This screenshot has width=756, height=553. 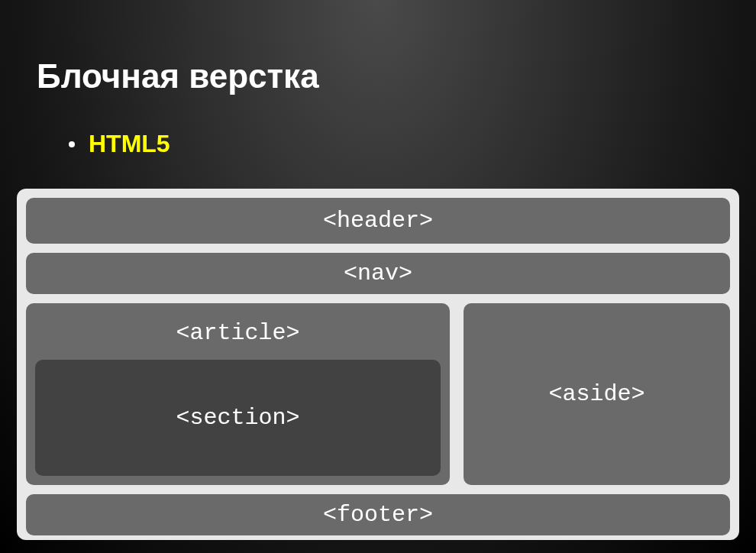 What do you see at coordinates (130, 144) in the screenshot?
I see `bullet-text: HTML5` at bounding box center [130, 144].